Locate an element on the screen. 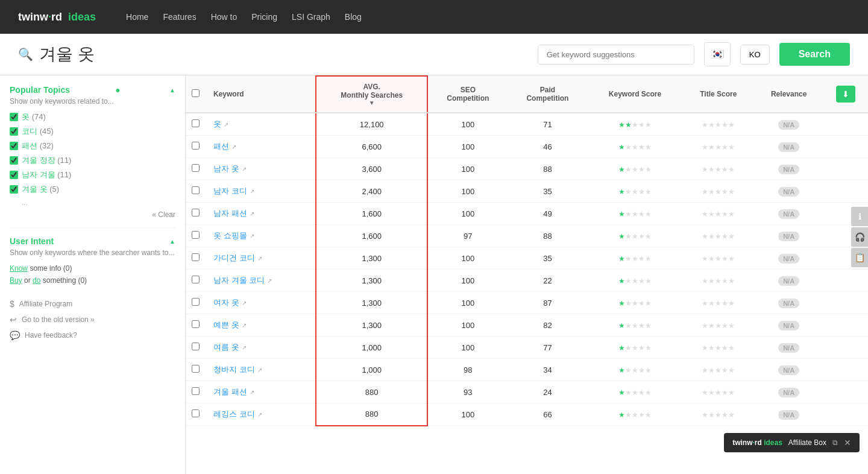 This screenshot has height=474, width=868. keyword-link: 남자 옷 is located at coordinates (227, 169).